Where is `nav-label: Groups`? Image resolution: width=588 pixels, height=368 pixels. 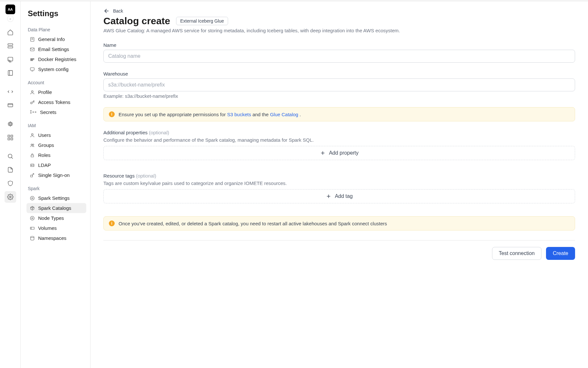
nav-label: Groups is located at coordinates (46, 145).